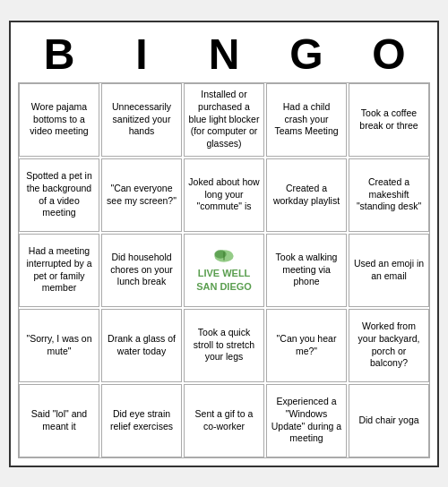 The image size is (448, 487). I want to click on bingo-cell-13: Took a walking meeting via phone, so click(306, 270).